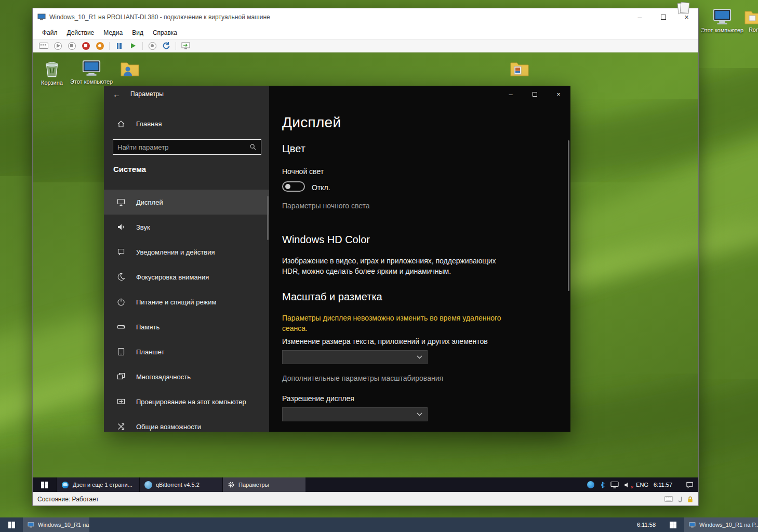 This screenshot has height=532, width=758. I want to click on night-light-settings-link: Параметры ночного света, so click(326, 206).